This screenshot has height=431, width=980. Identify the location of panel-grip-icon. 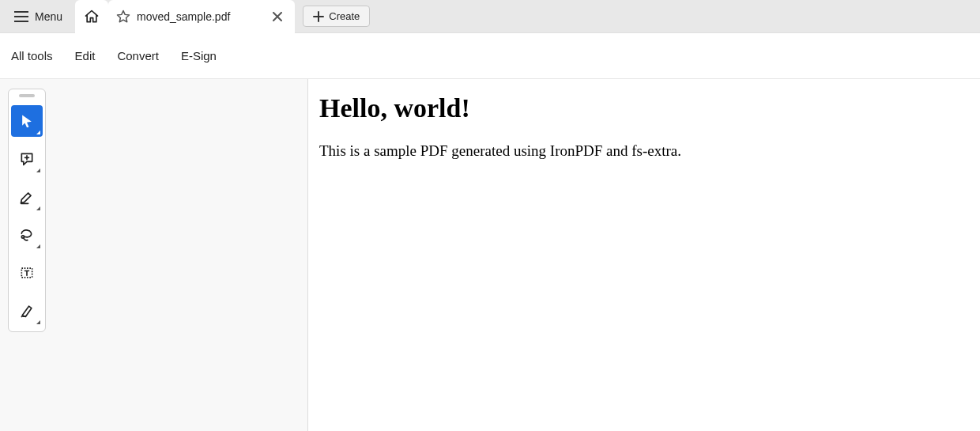
(27, 96).